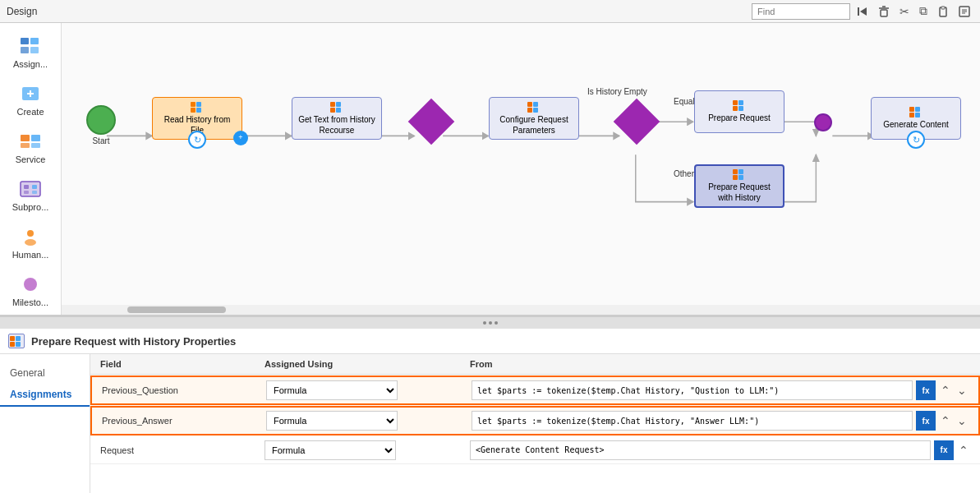 Image resolution: width=980 pixels, height=493 pixels. I want to click on row3-from: fx ⌃, so click(720, 450).